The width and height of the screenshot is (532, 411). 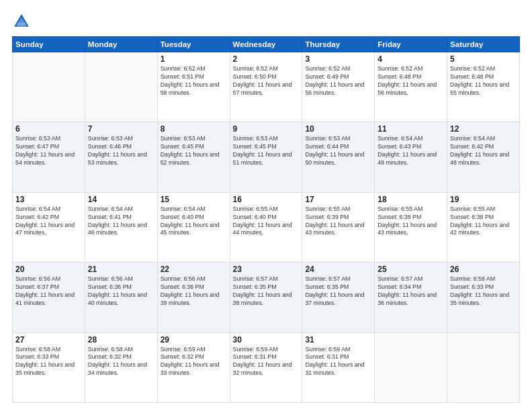 I want to click on day-number: 31, so click(x=339, y=340).